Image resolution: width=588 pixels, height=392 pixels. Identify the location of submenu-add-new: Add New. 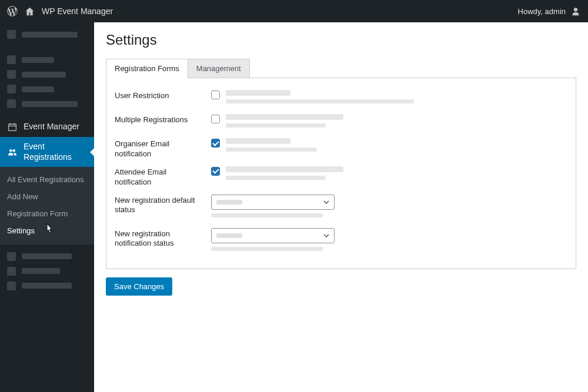
(47, 197).